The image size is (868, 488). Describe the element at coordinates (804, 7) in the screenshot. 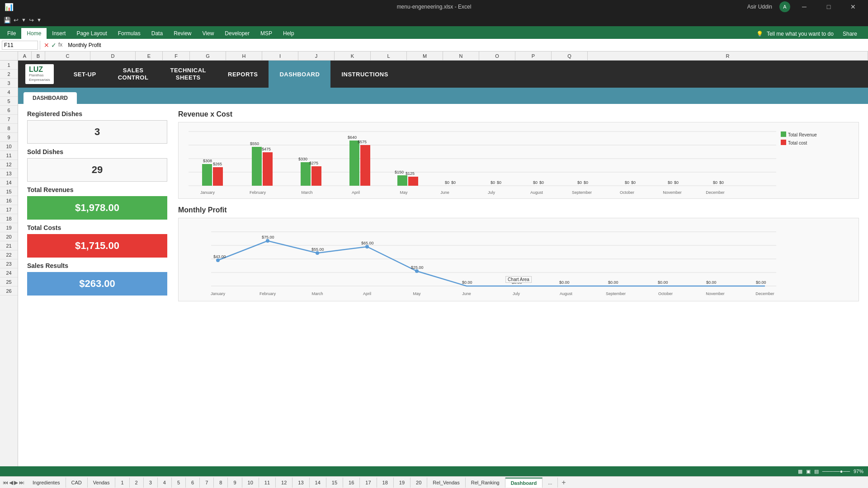

I see `minimize-button: ─` at that location.